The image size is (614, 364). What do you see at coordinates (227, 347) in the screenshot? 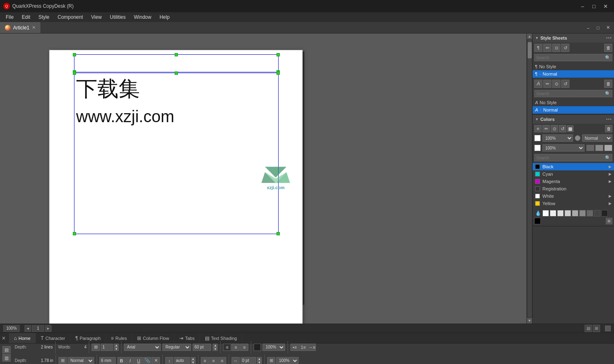
I see `align-left-btn: ≡` at bounding box center [227, 347].